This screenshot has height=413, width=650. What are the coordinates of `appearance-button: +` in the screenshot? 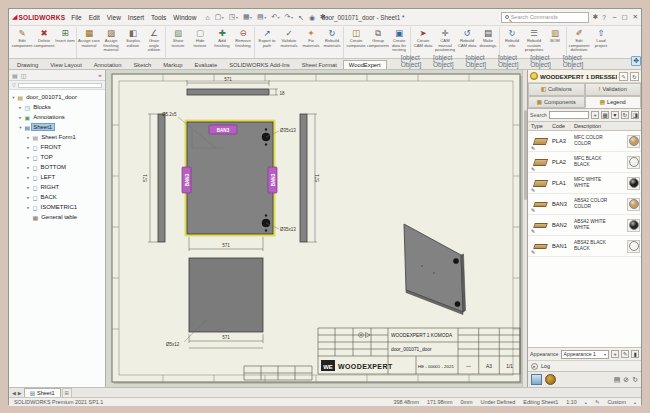 It's located at (615, 354).